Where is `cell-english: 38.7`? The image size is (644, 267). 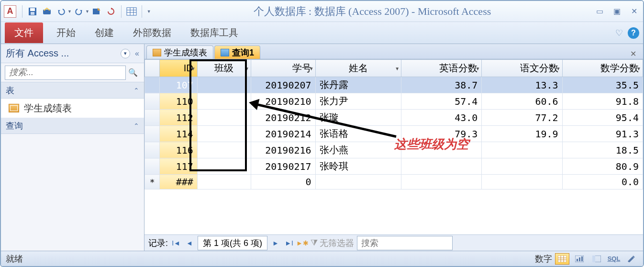 cell-english: 38.7 is located at coordinates (442, 85).